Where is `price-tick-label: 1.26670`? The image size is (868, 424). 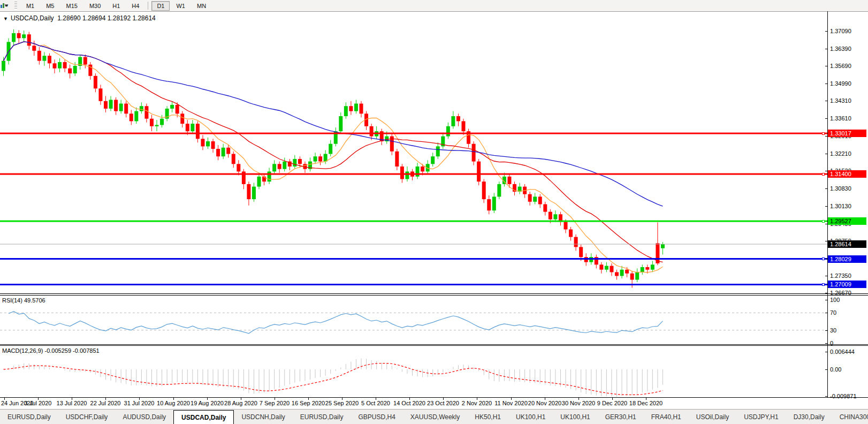
price-tick-label: 1.26670 is located at coordinates (841, 293).